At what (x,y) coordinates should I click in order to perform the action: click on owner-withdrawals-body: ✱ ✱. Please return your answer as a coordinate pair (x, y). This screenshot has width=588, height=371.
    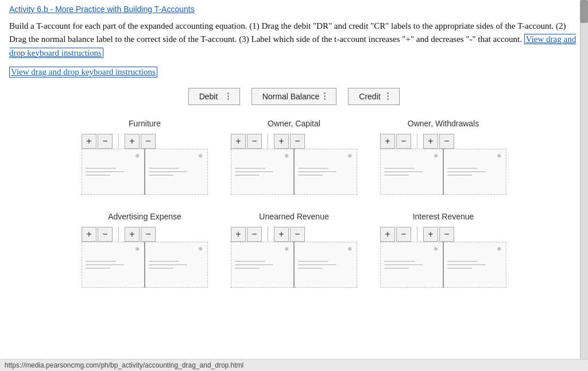
    Looking at the image, I should click on (443, 172).